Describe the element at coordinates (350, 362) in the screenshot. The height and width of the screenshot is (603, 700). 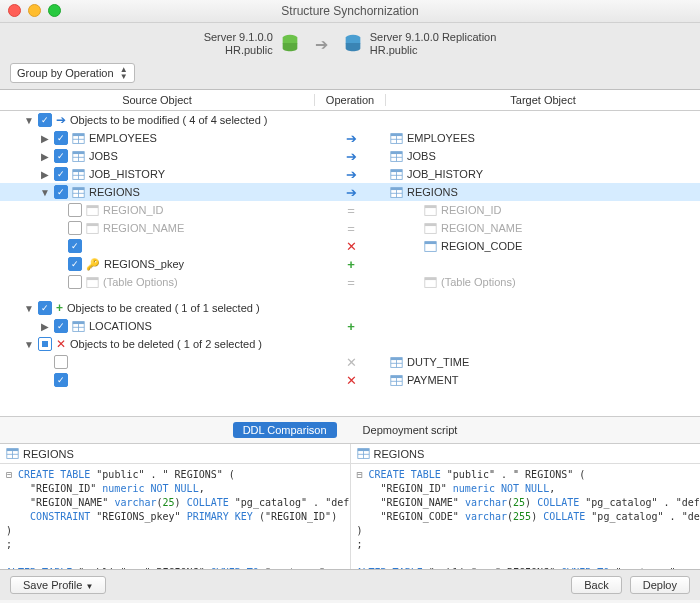
I see `row-duty-time: ✕ DUTY_TIME` at that location.